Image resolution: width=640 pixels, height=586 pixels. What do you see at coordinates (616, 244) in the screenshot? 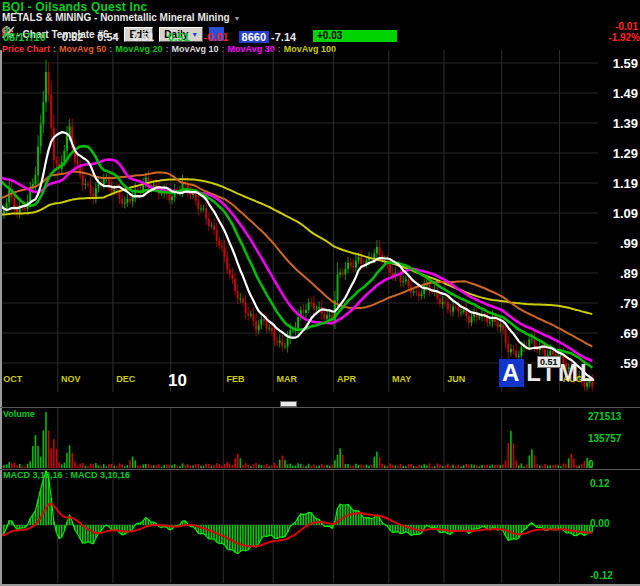
I see `price-axis-label: .99` at bounding box center [616, 244].